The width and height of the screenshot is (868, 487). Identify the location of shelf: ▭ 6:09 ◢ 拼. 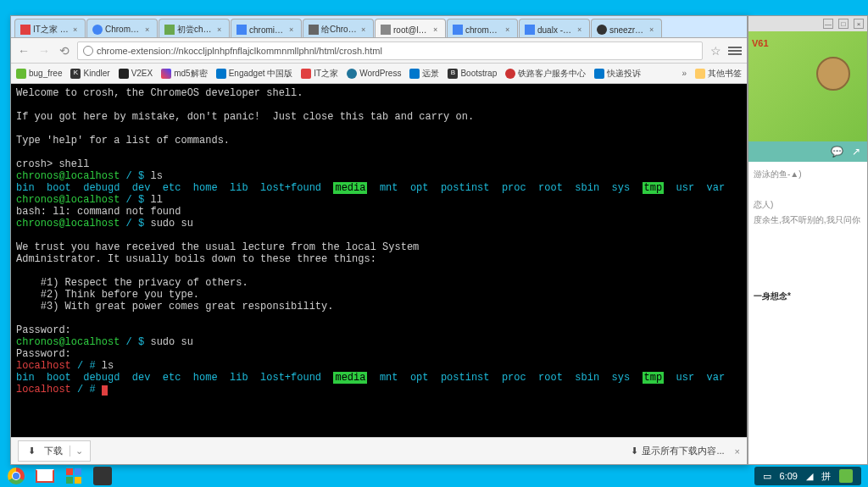
(434, 476).